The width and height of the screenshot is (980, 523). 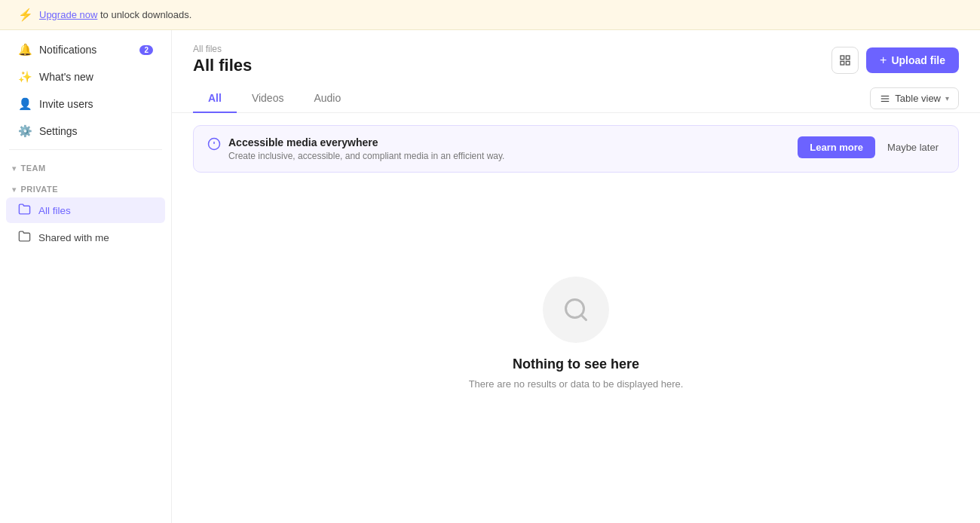 I want to click on tab-audio: Audio, so click(x=327, y=99).